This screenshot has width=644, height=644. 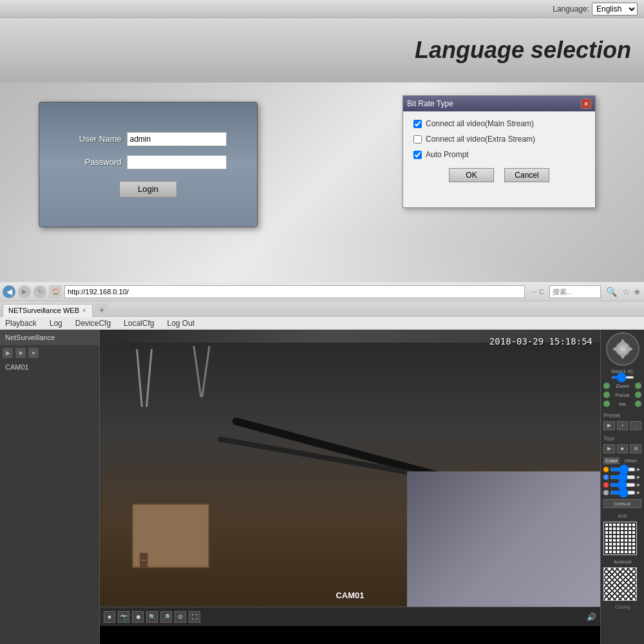 What do you see at coordinates (144, 554) in the screenshot?
I see `box-symbol: 🁢` at bounding box center [144, 554].